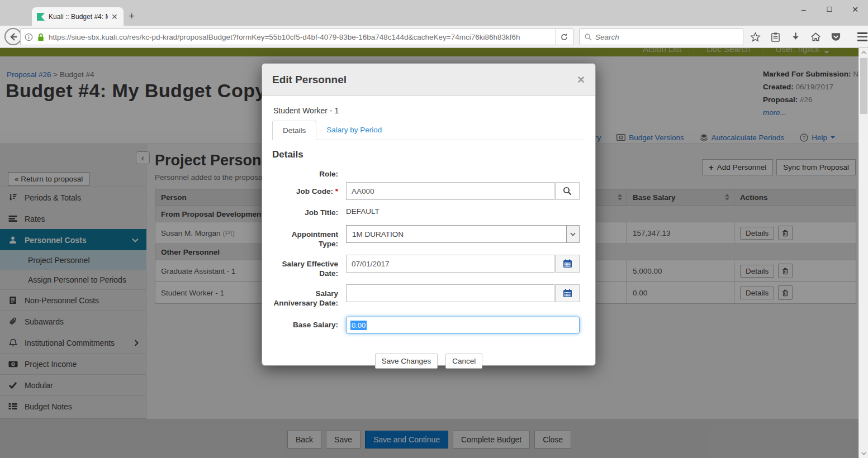 The image size is (868, 458). Describe the element at coordinates (464, 361) in the screenshot. I see `cancel-button: Cancel` at that location.